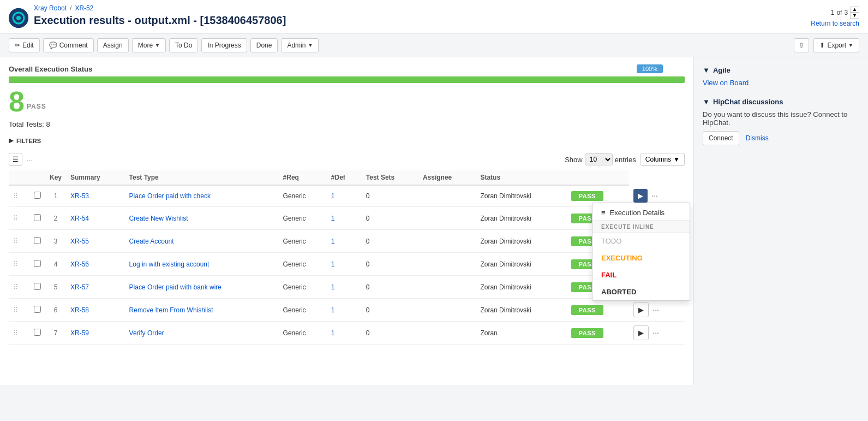  Describe the element at coordinates (149, 45) in the screenshot. I see `more-button: More ▼` at that location.